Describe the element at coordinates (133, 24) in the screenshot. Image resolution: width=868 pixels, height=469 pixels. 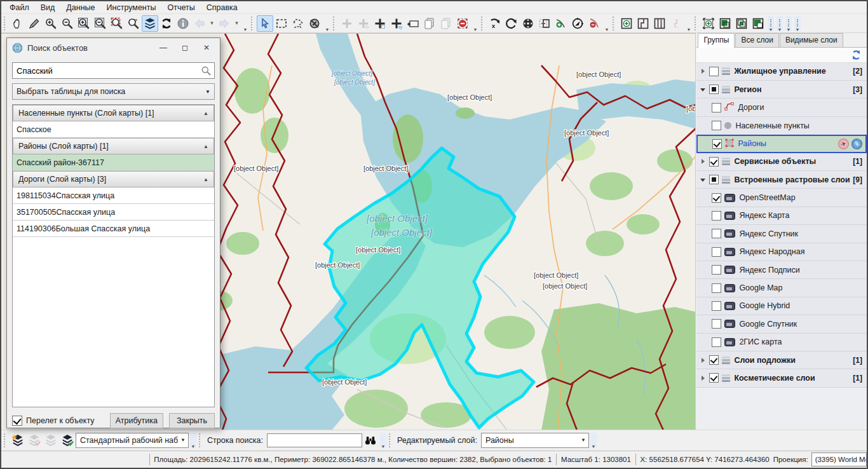
I see `zoom-to-layer-icon` at that location.